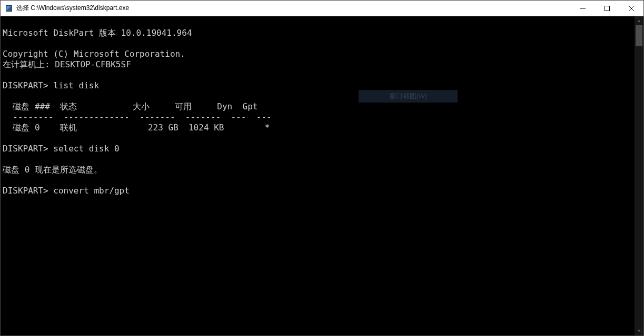 This screenshot has width=644, height=336. What do you see at coordinates (607, 8) in the screenshot?
I see `maximize-button` at bounding box center [607, 8].